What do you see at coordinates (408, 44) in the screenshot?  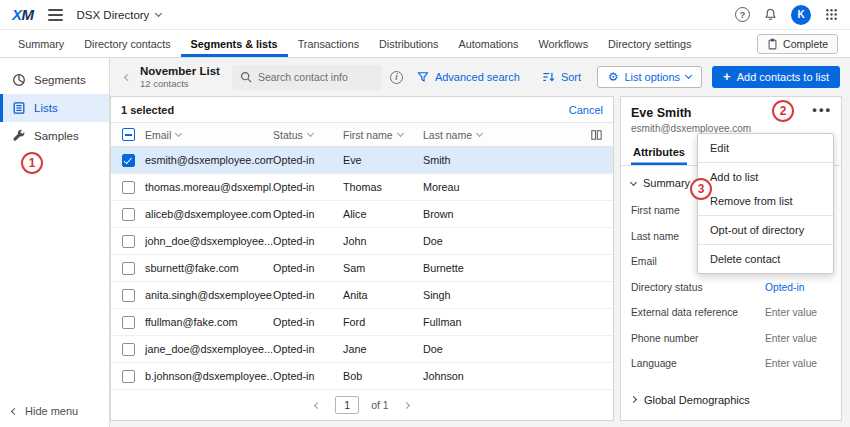 I see `tab-distributions: Distributions` at bounding box center [408, 44].